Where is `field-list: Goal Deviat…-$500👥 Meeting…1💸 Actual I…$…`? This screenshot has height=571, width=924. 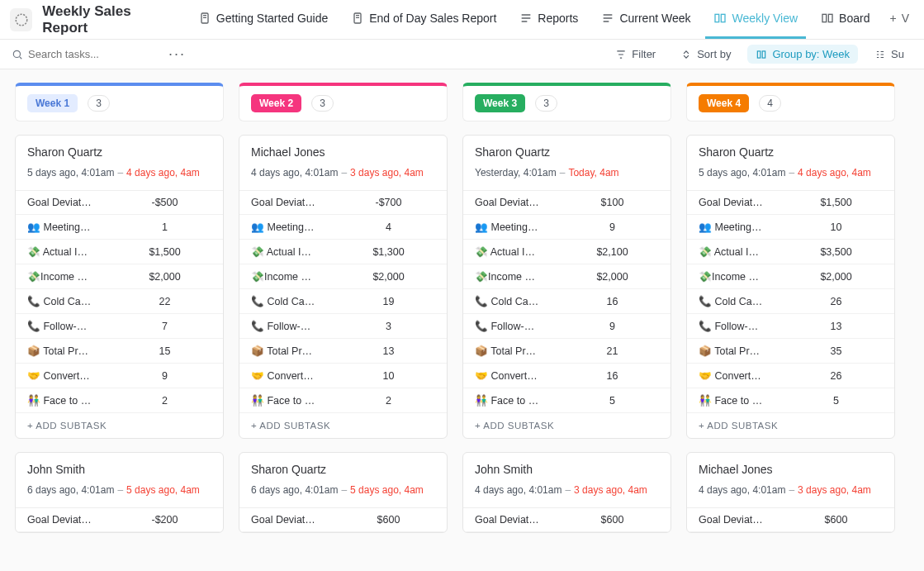
field-list: Goal Deviat…-$500👥 Meeting…1💸 Actual I…$… is located at coordinates (119, 302).